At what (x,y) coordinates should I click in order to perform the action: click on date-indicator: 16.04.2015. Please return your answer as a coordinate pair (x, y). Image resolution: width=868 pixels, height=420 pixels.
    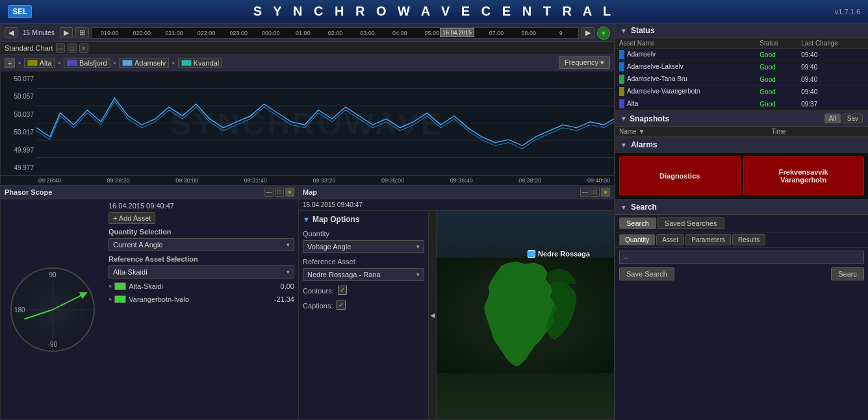
    Looking at the image, I should click on (457, 32).